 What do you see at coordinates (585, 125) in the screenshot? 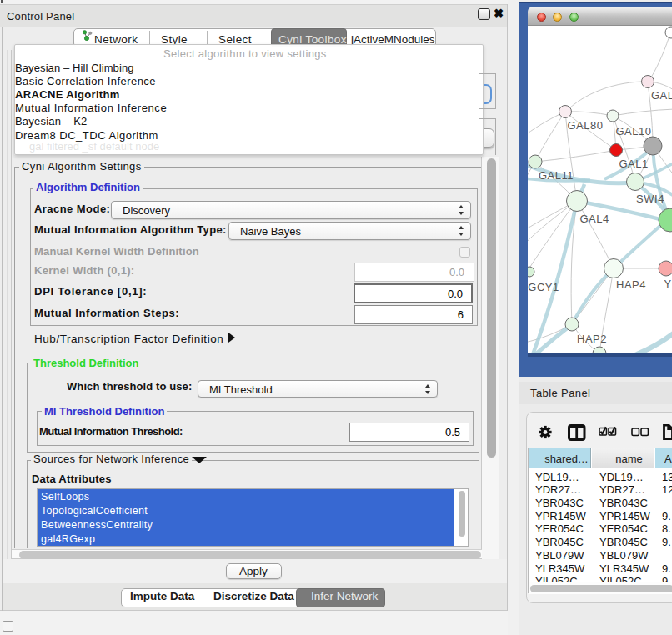
I see `svg-text: GAL80` at bounding box center [585, 125].